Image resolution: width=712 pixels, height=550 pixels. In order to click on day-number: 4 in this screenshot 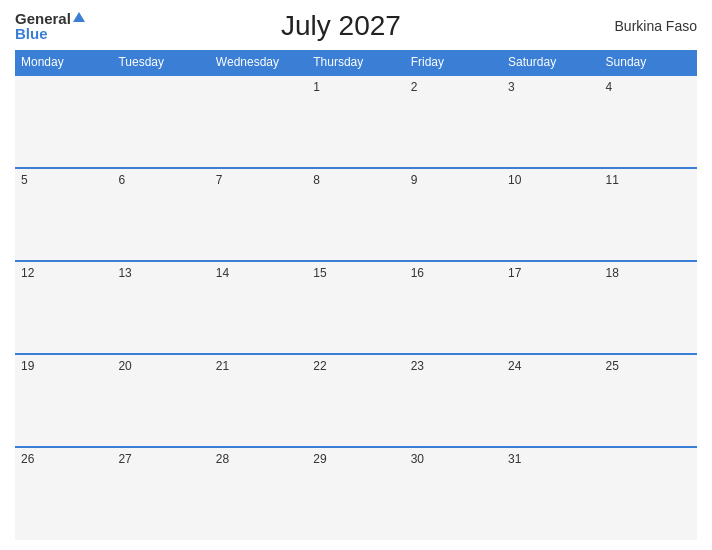, I will do `click(610, 87)`.